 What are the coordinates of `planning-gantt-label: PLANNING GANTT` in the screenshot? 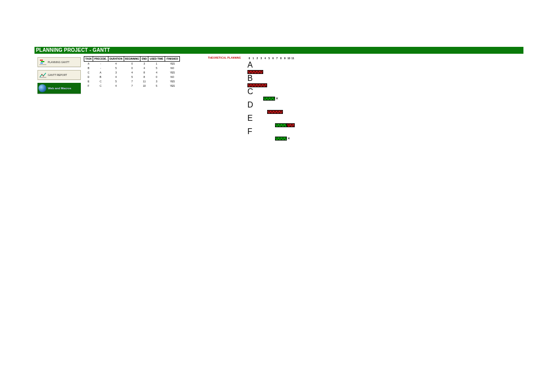 It's located at (59, 62).